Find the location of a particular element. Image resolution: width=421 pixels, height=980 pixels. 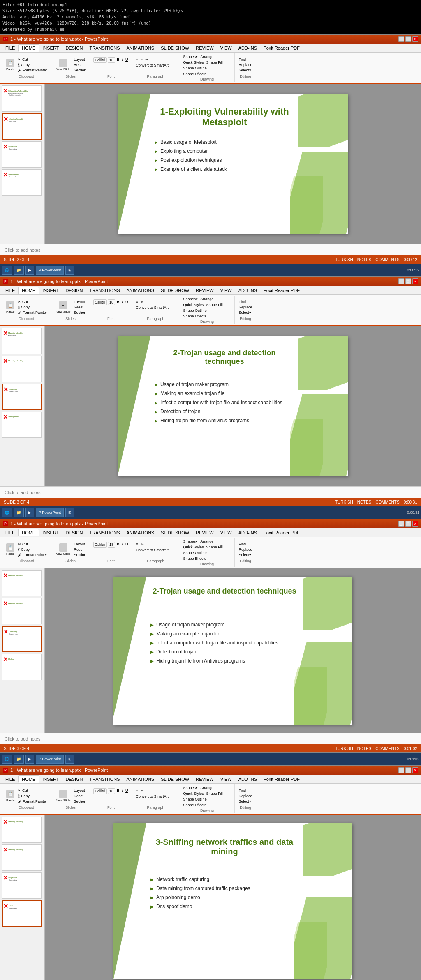

copy-btn-1: ⎘ Copy is located at coordinates (32, 65).